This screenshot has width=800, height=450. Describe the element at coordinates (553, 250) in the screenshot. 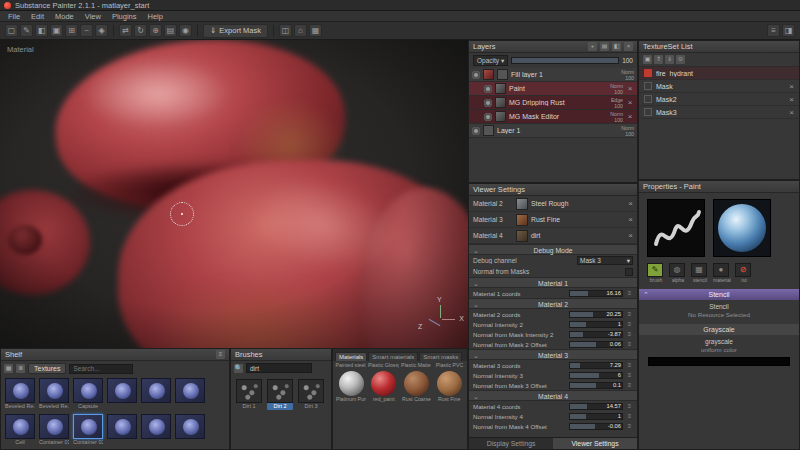

I see `debug-mode-section-header: ⌄ Debug Mode` at that location.